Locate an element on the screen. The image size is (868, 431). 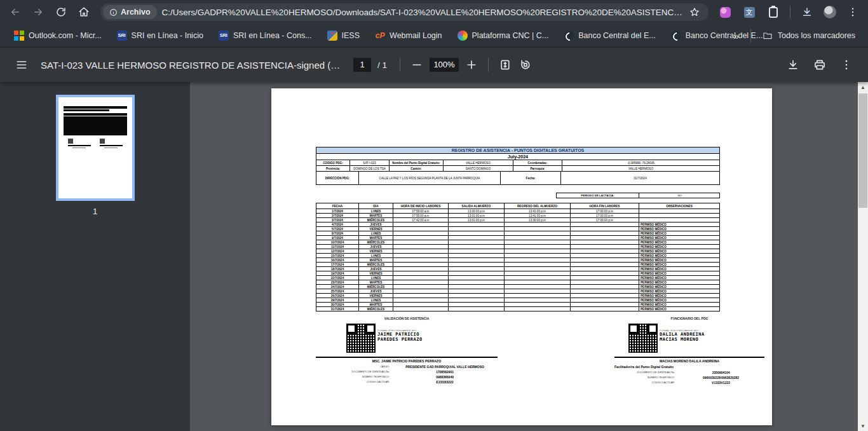
reload-button is located at coordinates (61, 12).